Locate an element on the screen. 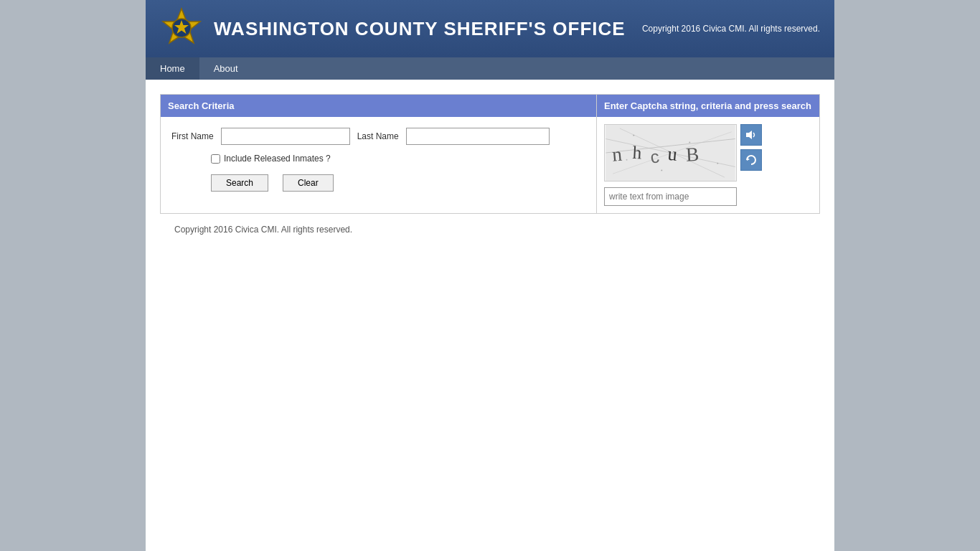  captcha-image: n h c u B is located at coordinates (670, 153).